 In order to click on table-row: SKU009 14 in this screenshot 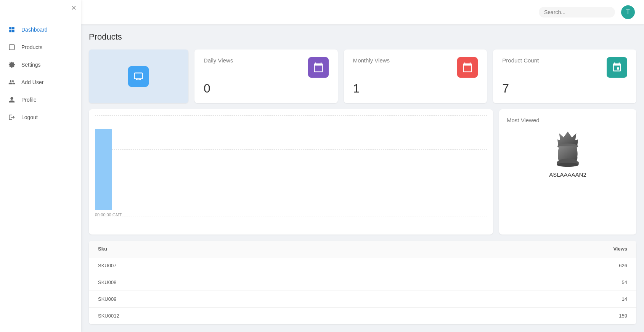, I will do `click(363, 299)`.